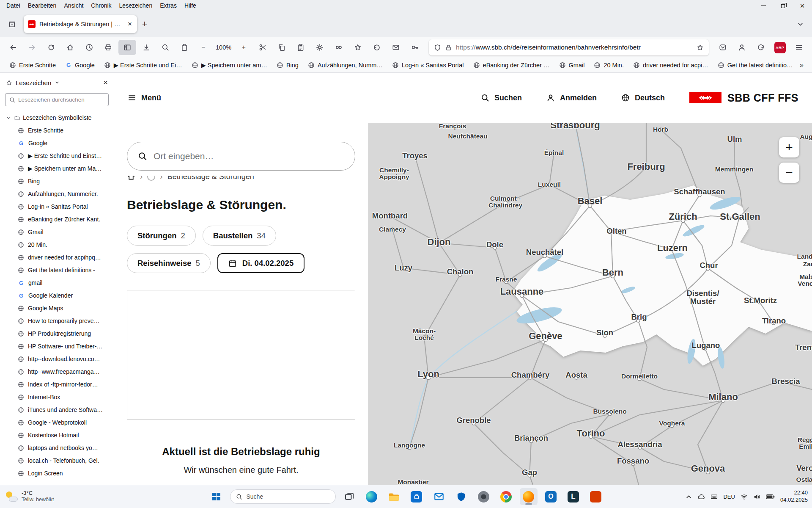 The image size is (812, 508). I want to click on passwords-button, so click(415, 47).